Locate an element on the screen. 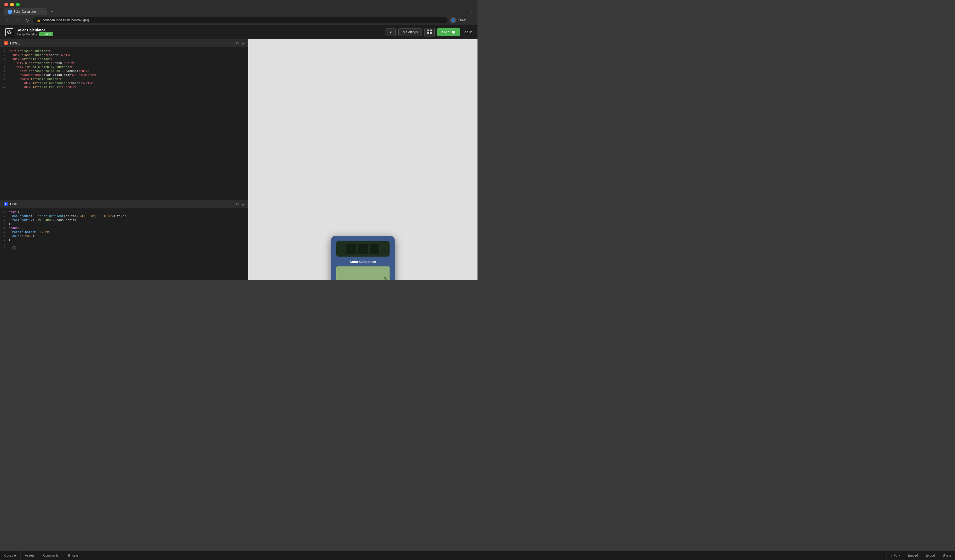  code-line: 1 <div id="calc_outside"> is located at coordinates (124, 51).